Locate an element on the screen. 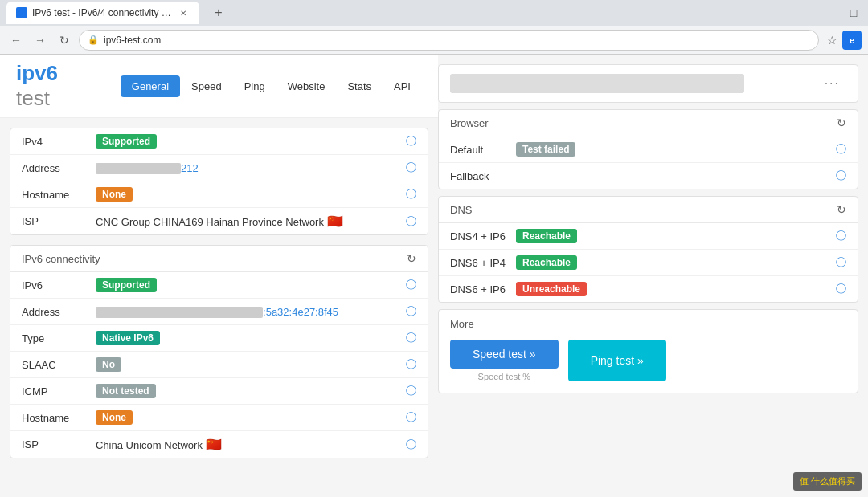 The height and width of the screenshot is (497, 868). site-header: ipv6 test General Speed Ping Website Sta… is located at coordinates (219, 87).